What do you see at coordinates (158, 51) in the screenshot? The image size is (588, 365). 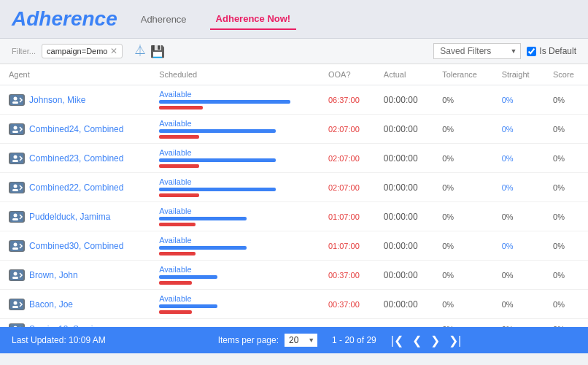 I see `filter-save-icon: 💾` at bounding box center [158, 51].